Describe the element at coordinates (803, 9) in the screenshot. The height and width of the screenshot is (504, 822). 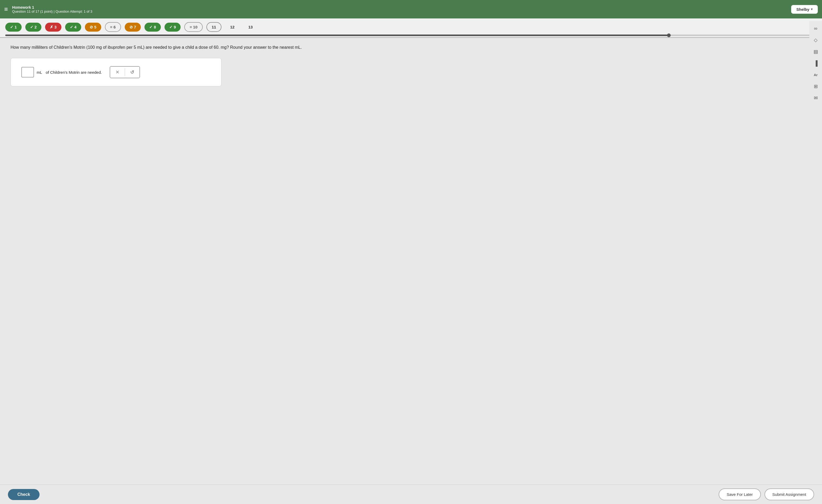
I see `user-name: Shelby` at that location.